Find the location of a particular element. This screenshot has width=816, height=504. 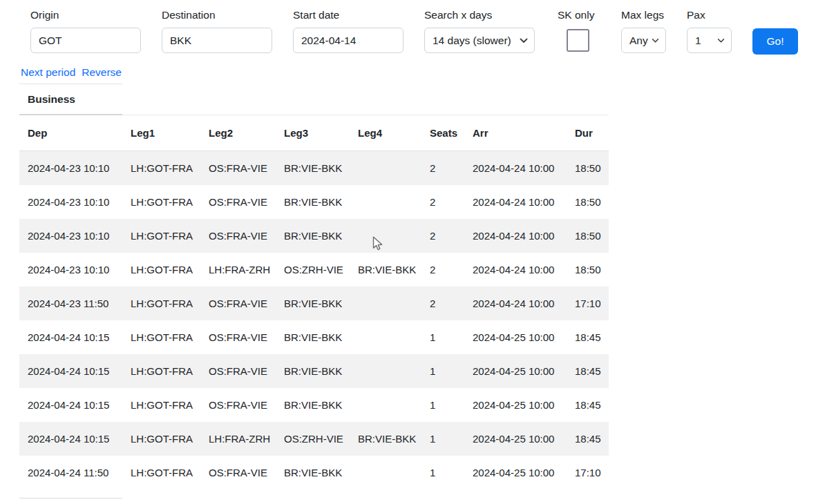

column-header-dep: Dep is located at coordinates (70, 133).